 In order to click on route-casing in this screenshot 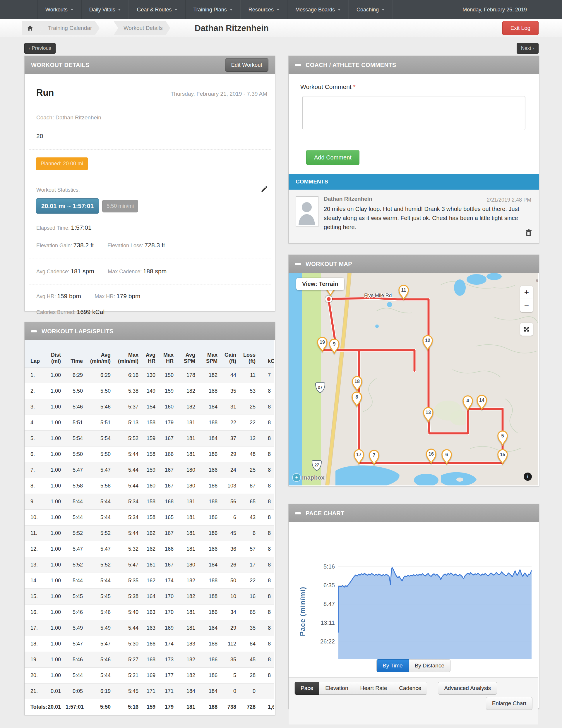, I will do `click(412, 381)`.